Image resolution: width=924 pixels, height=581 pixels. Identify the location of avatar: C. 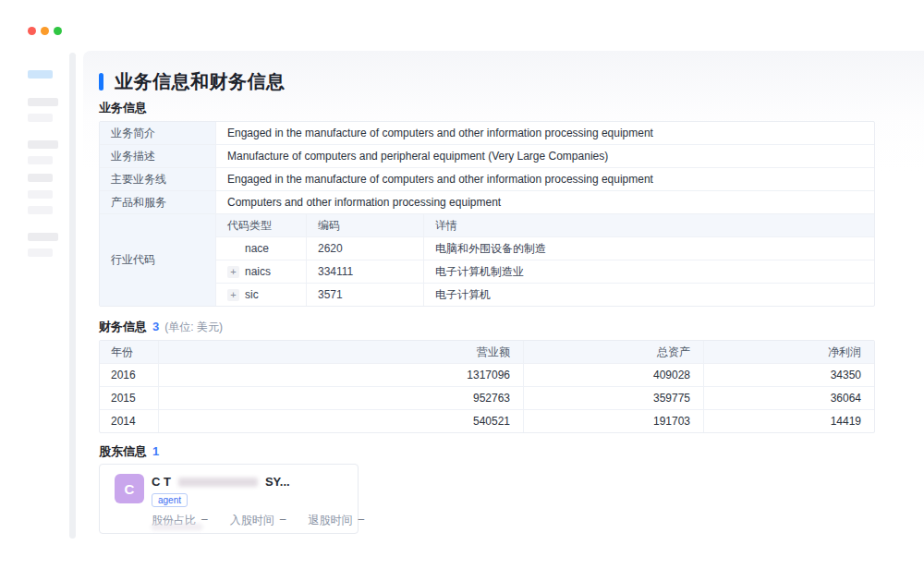
(129, 489).